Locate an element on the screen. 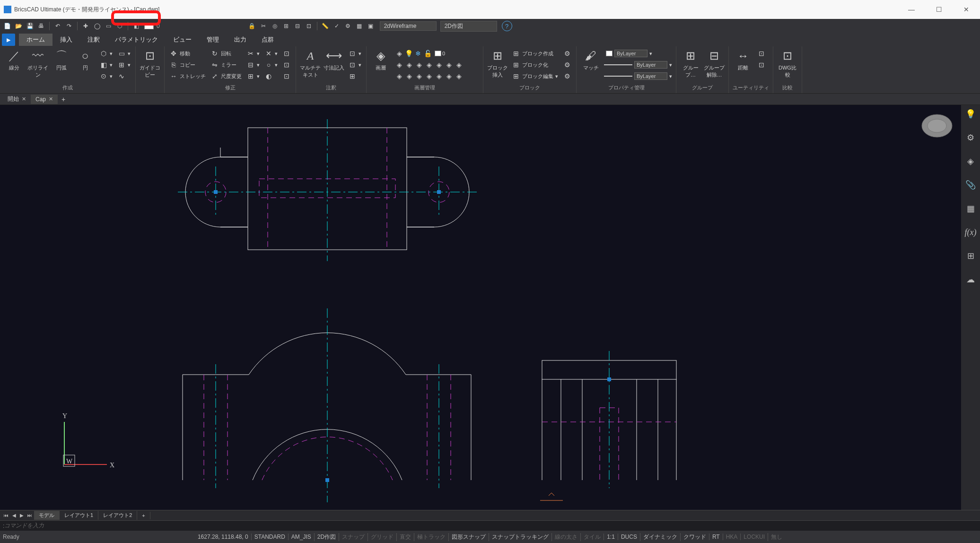 The image size is (980, 543). open-icon: 📂 is located at coordinates (18, 26).